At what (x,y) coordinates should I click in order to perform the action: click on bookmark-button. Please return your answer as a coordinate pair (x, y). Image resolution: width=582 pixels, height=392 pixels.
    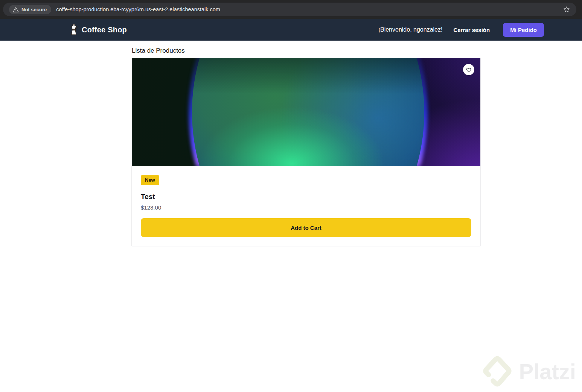
    Looking at the image, I should click on (567, 9).